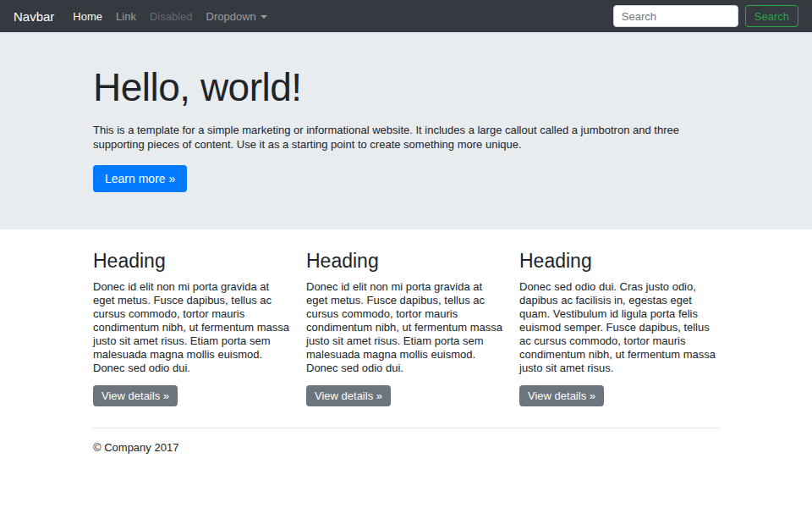  What do you see at coordinates (34, 17) in the screenshot?
I see `navbar-brand: Navbar` at bounding box center [34, 17].